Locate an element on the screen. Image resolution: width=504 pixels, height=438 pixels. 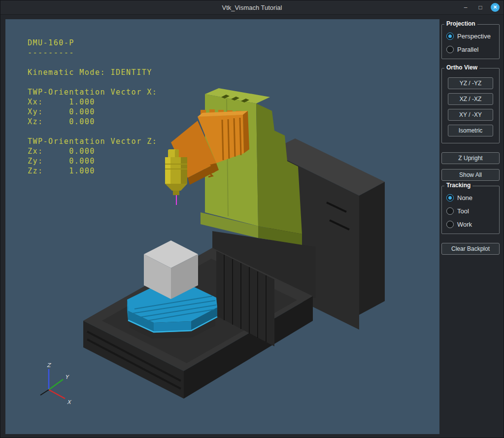
z-upright-button: Z Upright is located at coordinates (470, 158).